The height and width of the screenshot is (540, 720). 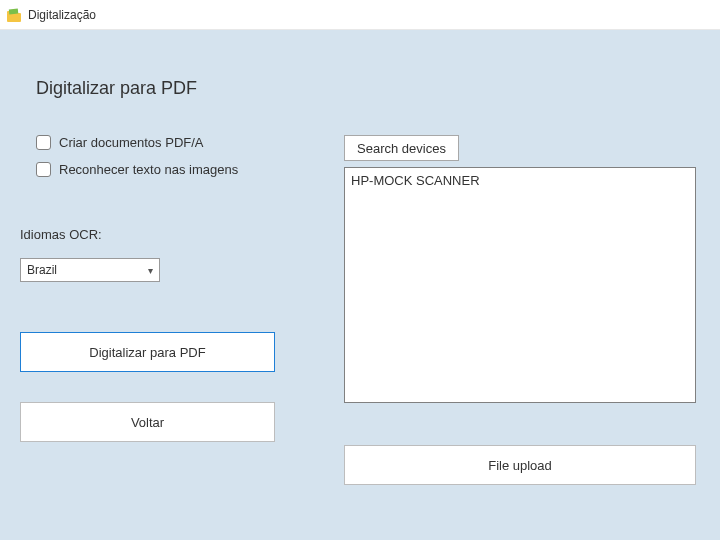 I want to click on scan-to-pdf-label: Digitalizar para PDF, so click(x=147, y=352).